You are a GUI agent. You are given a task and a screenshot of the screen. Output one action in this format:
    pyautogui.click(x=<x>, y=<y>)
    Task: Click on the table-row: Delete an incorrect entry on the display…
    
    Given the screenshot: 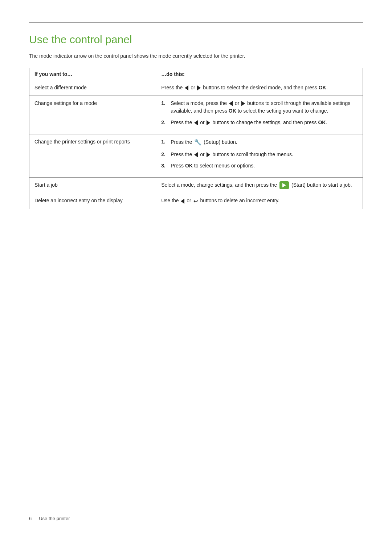 What is the action you would take?
    pyautogui.click(x=196, y=201)
    